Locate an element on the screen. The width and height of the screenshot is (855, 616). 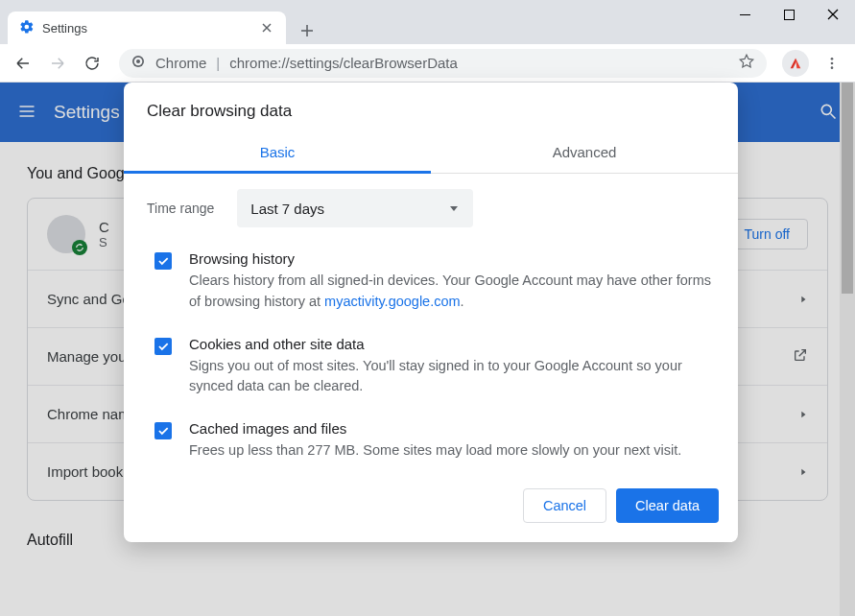
profile-avatar is located at coordinates (796, 63).